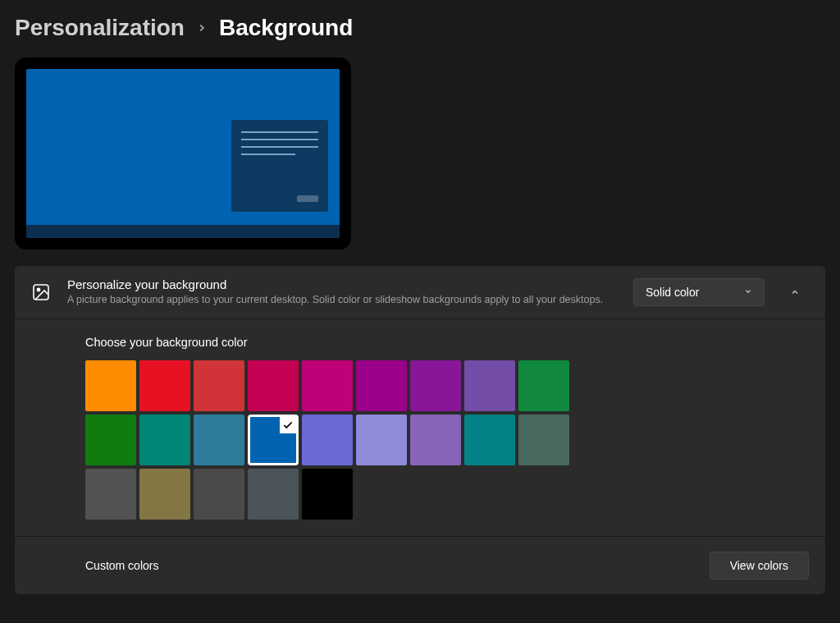 This screenshot has height=623, width=840. What do you see at coordinates (447, 342) in the screenshot?
I see `color-picker-label: Choose your background color` at bounding box center [447, 342].